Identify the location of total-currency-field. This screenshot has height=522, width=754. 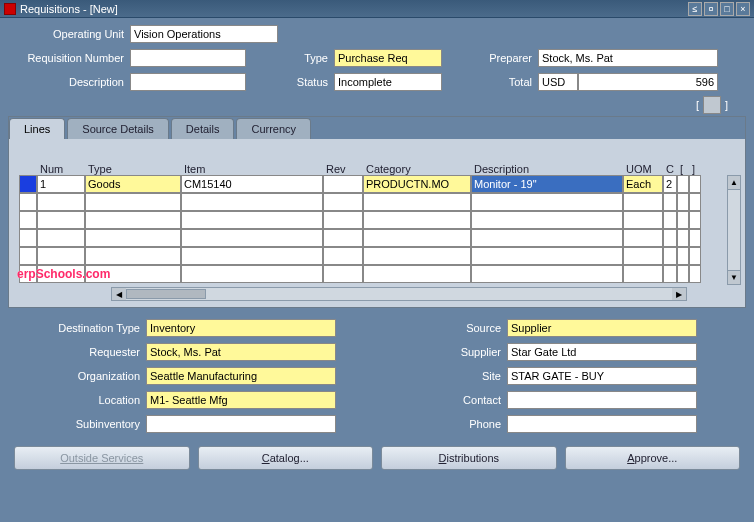
(558, 82).